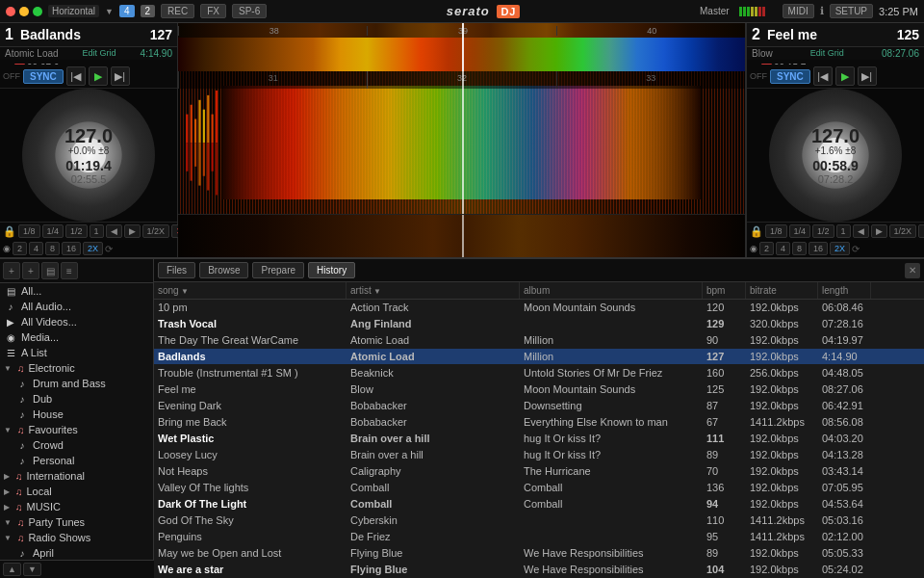 Image resolution: width=924 pixels, height=578 pixels. Describe the element at coordinates (278, 270) in the screenshot. I see `tab-prepare: Prepare` at that location.